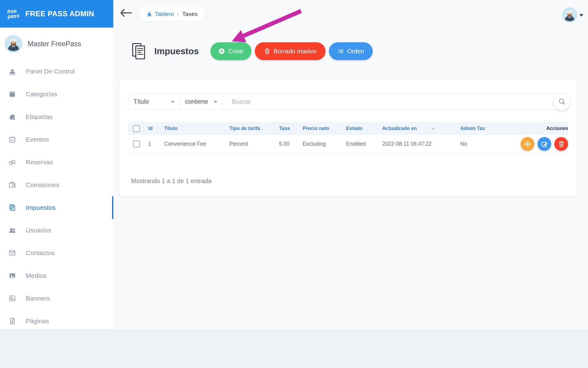  I want to click on toolbar: Crear Borrado masivo Orden, so click(292, 51).